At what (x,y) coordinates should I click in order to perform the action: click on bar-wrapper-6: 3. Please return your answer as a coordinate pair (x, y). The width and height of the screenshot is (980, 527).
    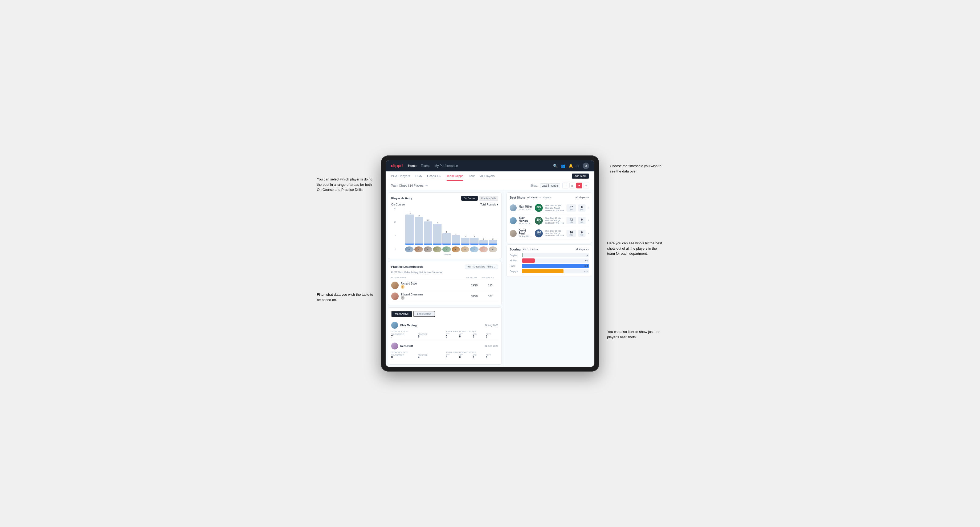
    Looking at the image, I should click on (465, 240).